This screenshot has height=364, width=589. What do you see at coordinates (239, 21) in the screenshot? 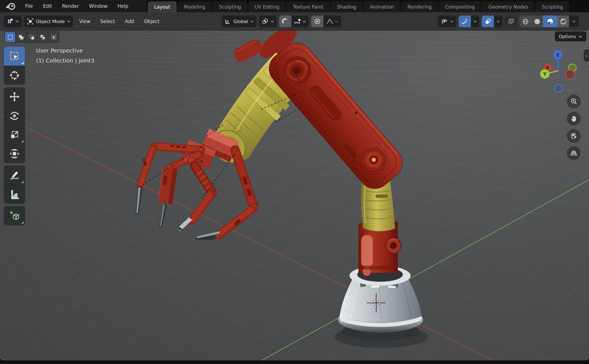
I see `transform-orientation-dropdown: Global` at bounding box center [239, 21].